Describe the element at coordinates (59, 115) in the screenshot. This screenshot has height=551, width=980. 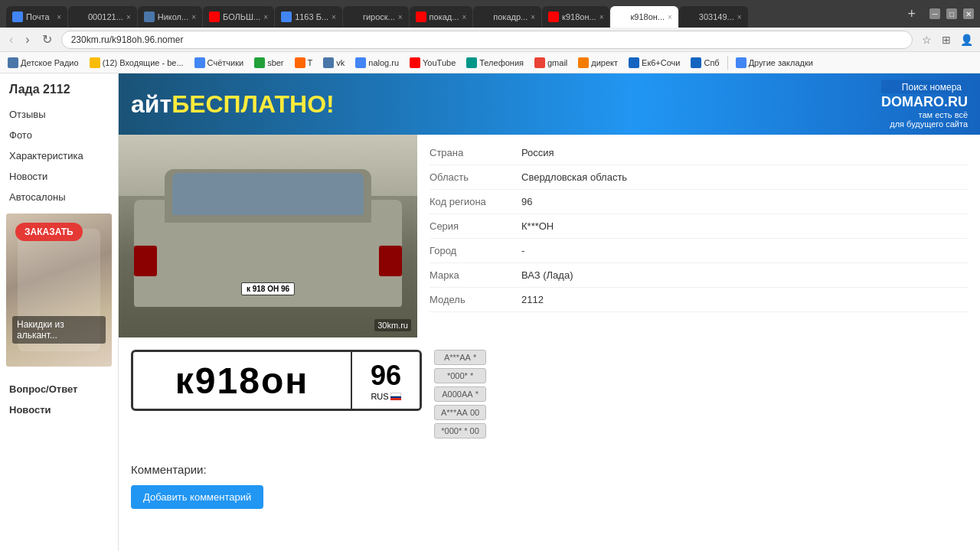
I see `sidebar-item-reviews: Отзывы` at that location.